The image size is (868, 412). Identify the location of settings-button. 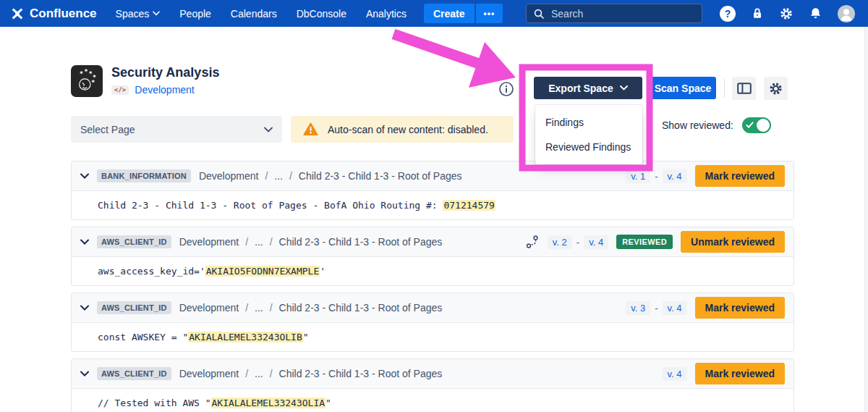
(775, 88).